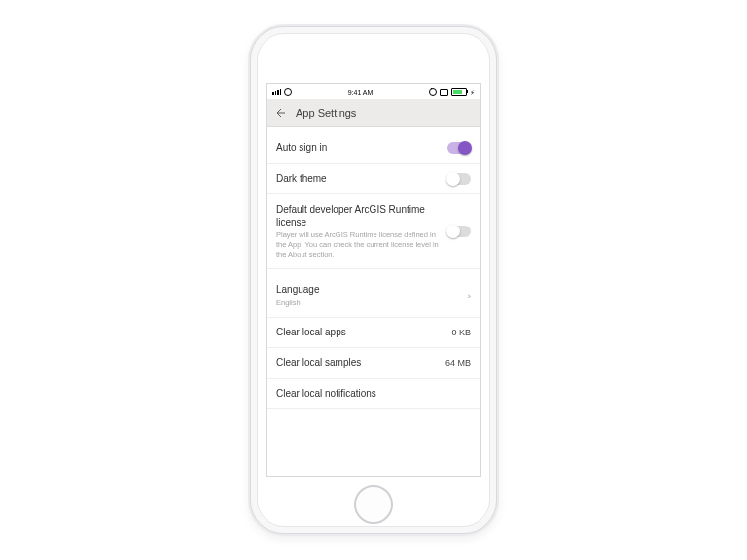  Describe the element at coordinates (358, 179) in the screenshot. I see `dark-theme-label: Dark theme` at that location.